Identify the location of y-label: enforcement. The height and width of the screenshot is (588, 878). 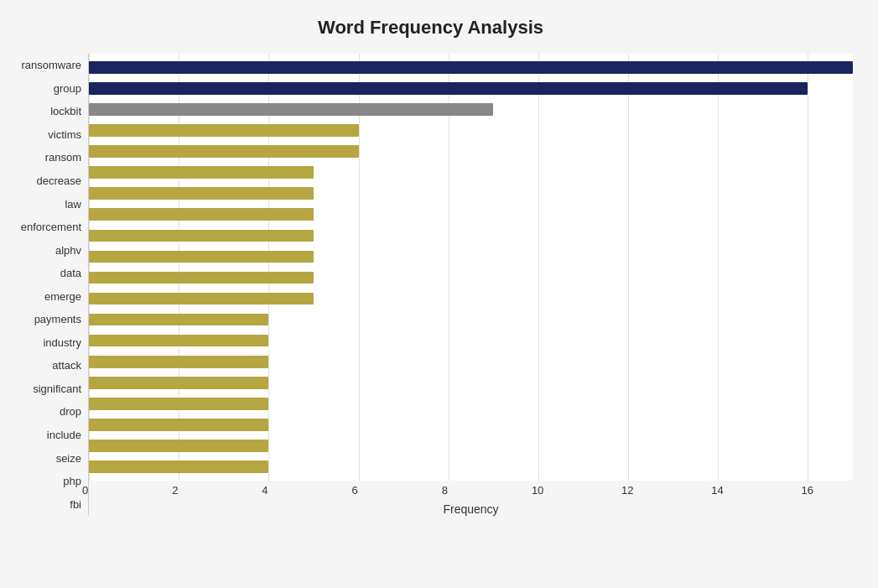
(51, 227).